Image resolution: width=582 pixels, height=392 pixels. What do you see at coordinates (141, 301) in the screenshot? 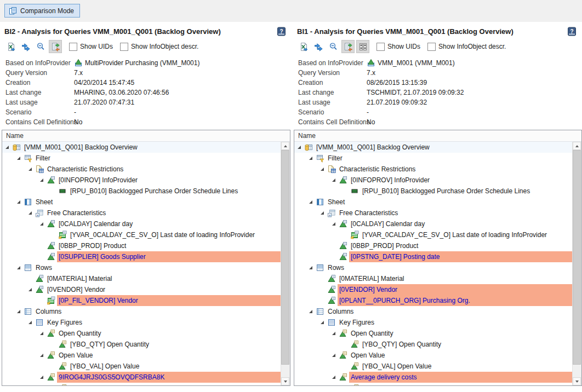
I see `tree-row: [0P_FIL_VENDOR] Vendor` at bounding box center [141, 301].